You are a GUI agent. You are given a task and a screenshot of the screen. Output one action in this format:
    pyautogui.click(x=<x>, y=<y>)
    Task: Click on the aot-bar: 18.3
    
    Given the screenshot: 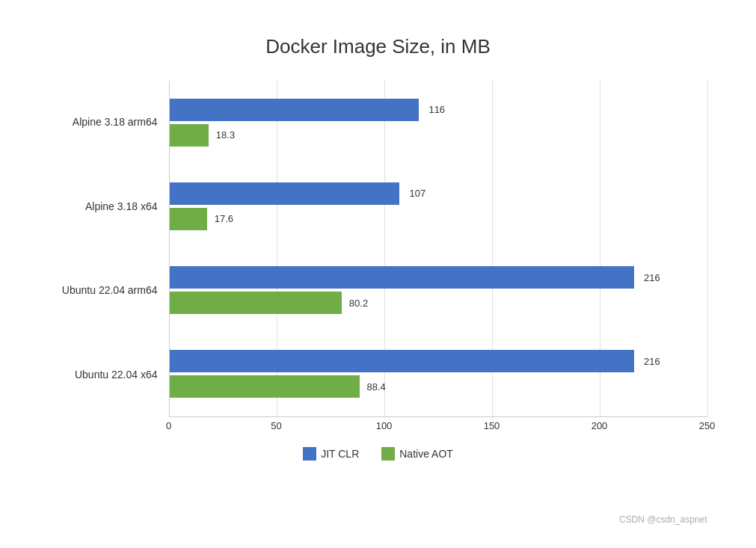 What is the action you would take?
    pyautogui.click(x=190, y=135)
    